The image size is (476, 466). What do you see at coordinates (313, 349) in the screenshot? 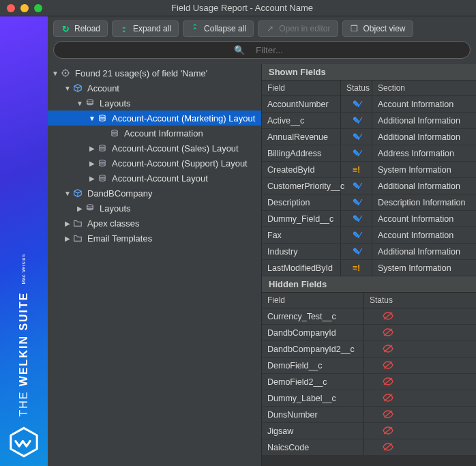
I see `field-cell: DandbCompanyId2__c` at bounding box center [313, 349].